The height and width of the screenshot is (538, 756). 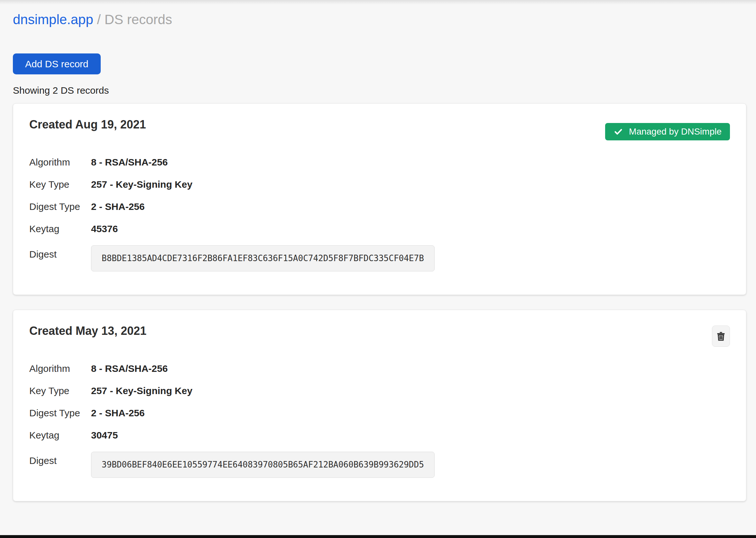 I want to click on record-created-title: Created Aug 19, 2021, so click(x=87, y=125).